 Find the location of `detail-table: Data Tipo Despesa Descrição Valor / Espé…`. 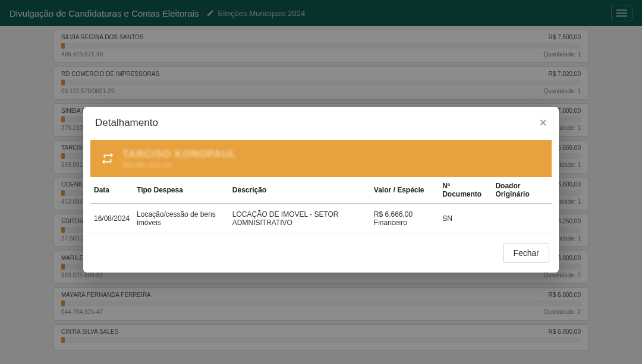

detail-table: Data Tipo Despesa Descrição Valor / Espé… is located at coordinates (321, 205).